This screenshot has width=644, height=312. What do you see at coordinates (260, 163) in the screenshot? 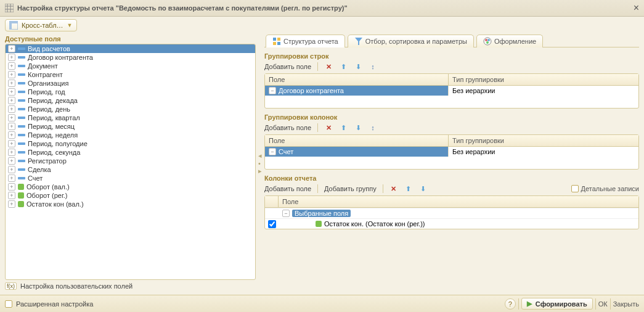
I see `splitter: ◂•▸` at bounding box center [260, 163].